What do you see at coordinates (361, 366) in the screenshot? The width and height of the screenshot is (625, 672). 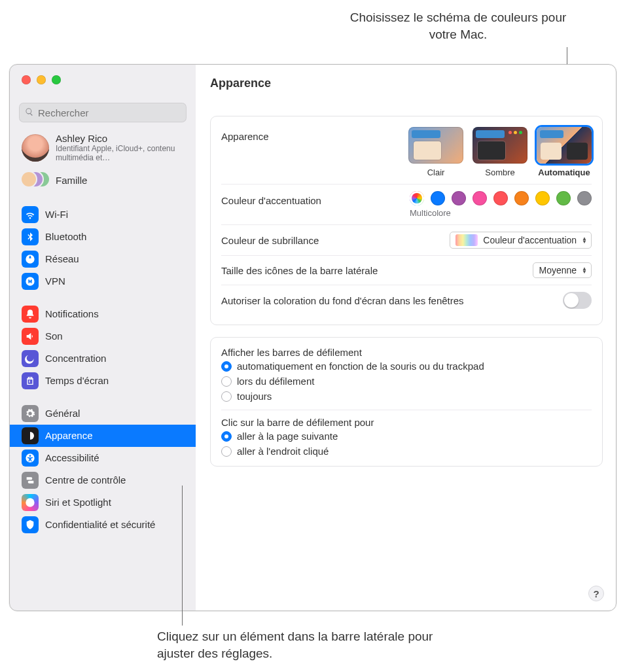 I see `radio-label: automatiquement en fonction de la souris…` at bounding box center [361, 366].